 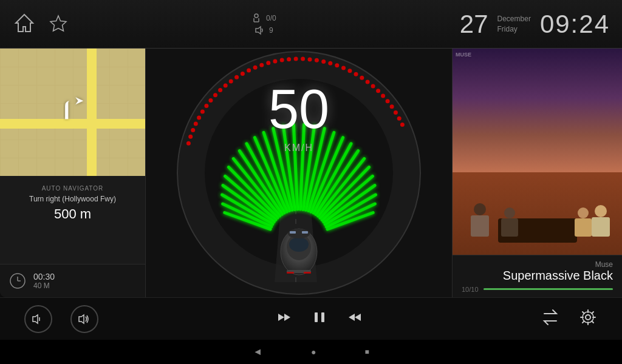 I want to click on map-view, so click(x=73, y=112).